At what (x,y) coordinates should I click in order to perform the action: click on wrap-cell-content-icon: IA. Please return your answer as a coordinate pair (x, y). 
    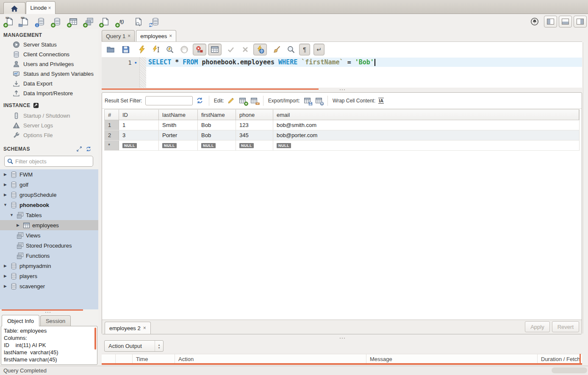
    Looking at the image, I should click on (381, 101).